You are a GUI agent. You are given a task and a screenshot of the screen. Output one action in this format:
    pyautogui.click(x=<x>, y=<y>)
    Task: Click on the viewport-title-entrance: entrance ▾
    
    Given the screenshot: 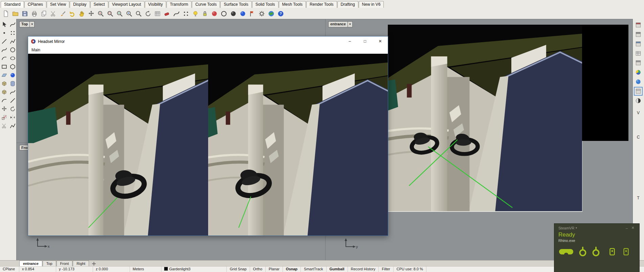 What is the action you would take?
    pyautogui.click(x=340, y=24)
    